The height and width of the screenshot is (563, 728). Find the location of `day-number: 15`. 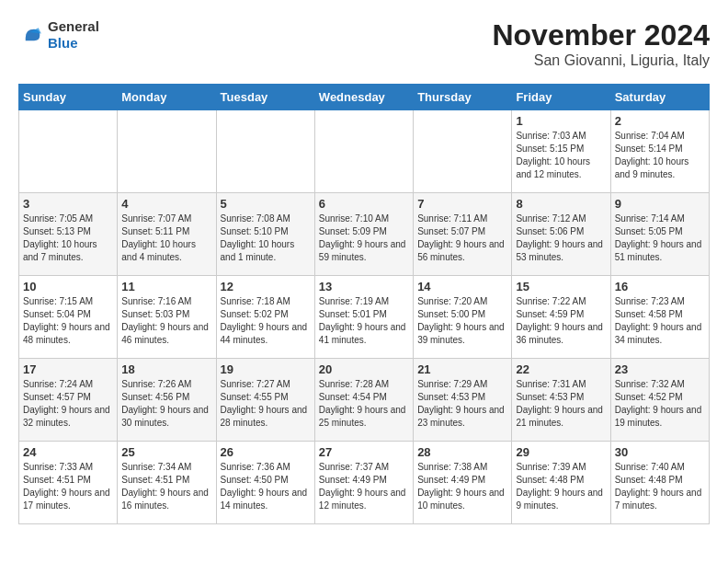

day-number: 15 is located at coordinates (561, 287).